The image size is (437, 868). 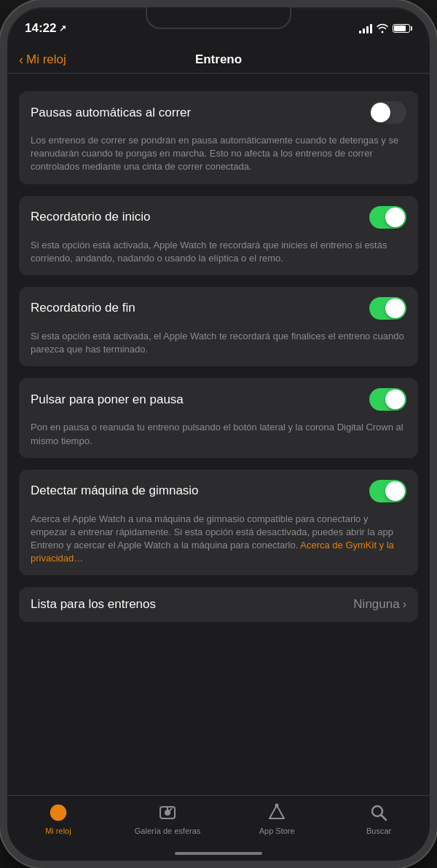 What do you see at coordinates (41, 28) in the screenshot?
I see `time-display: 14:22` at bounding box center [41, 28].